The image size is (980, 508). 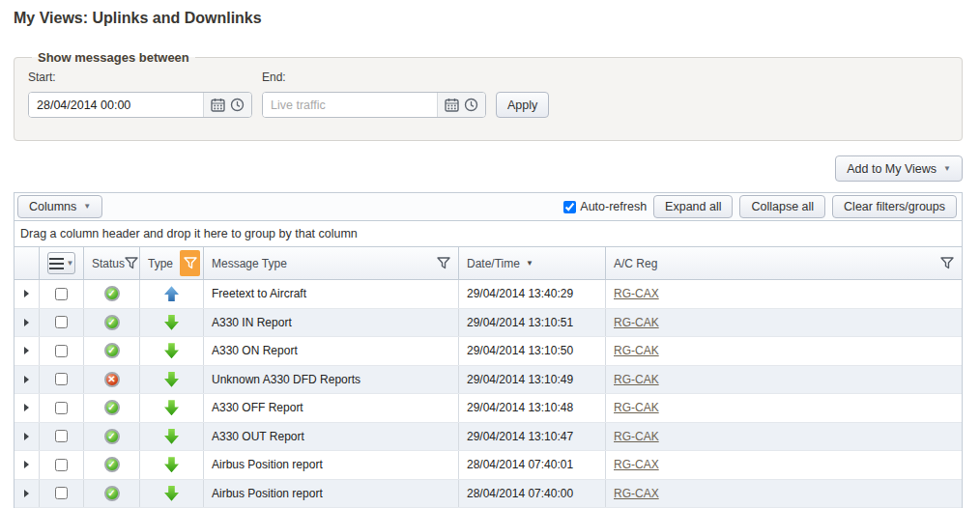 I want to click on table-row: ✓ A330 OFF Report 29/04/2014 13:10:48 RG…, so click(x=488, y=409).